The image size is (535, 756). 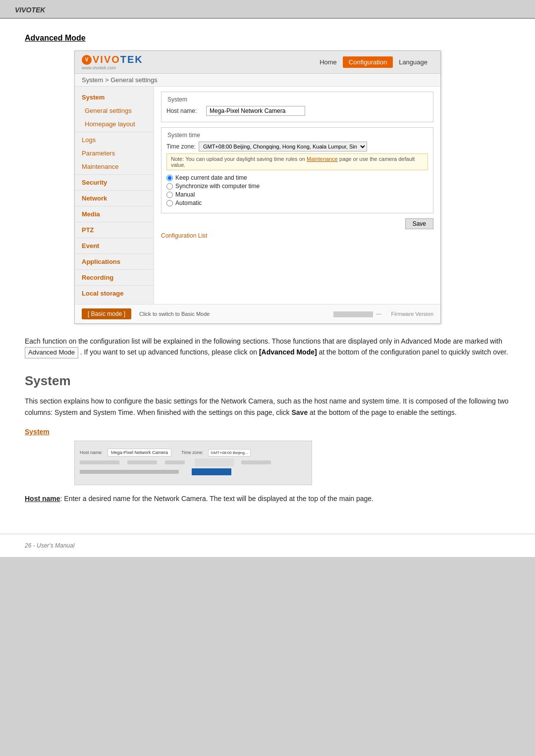 I want to click on cam-config-list-link: Configuration List, so click(x=297, y=236).